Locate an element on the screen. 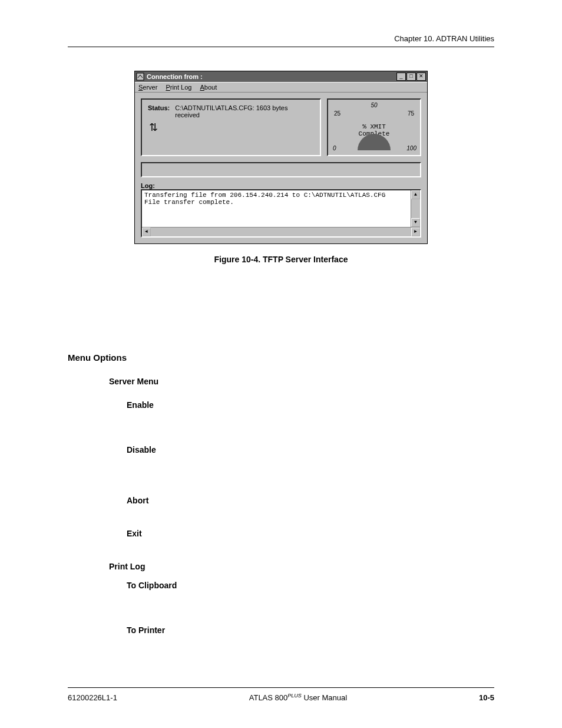 This screenshot has width=562, height=728. gauge-tick-100: 100 is located at coordinates (411, 149).